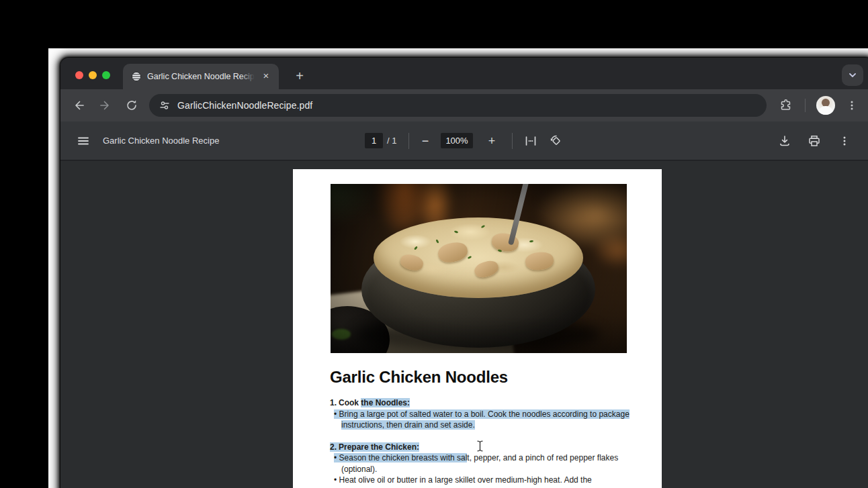 Image resolution: width=868 pixels, height=488 pixels. What do you see at coordinates (484, 420) in the screenshot?
I see `bullet-selected-text: Bring a large pot of salted water to a b…` at bounding box center [484, 420].